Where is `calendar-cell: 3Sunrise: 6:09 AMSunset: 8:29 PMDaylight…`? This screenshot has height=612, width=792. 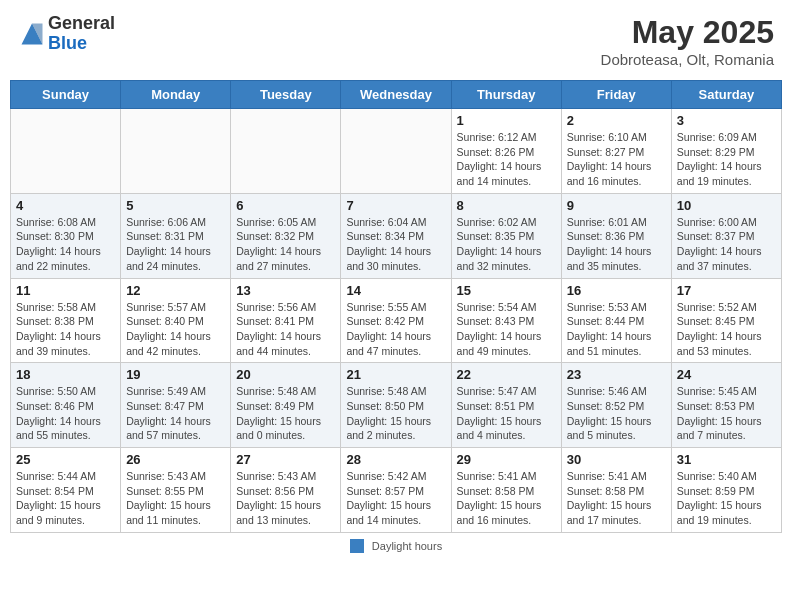 calendar-cell: 3Sunrise: 6:09 AMSunset: 8:29 PMDaylight… is located at coordinates (726, 152).